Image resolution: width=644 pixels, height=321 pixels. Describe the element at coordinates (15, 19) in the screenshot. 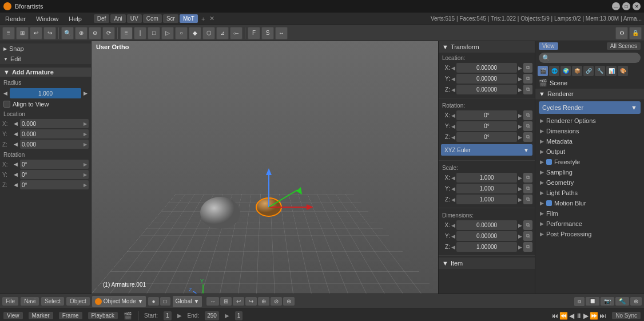

I see `menu-render: Render` at that location.